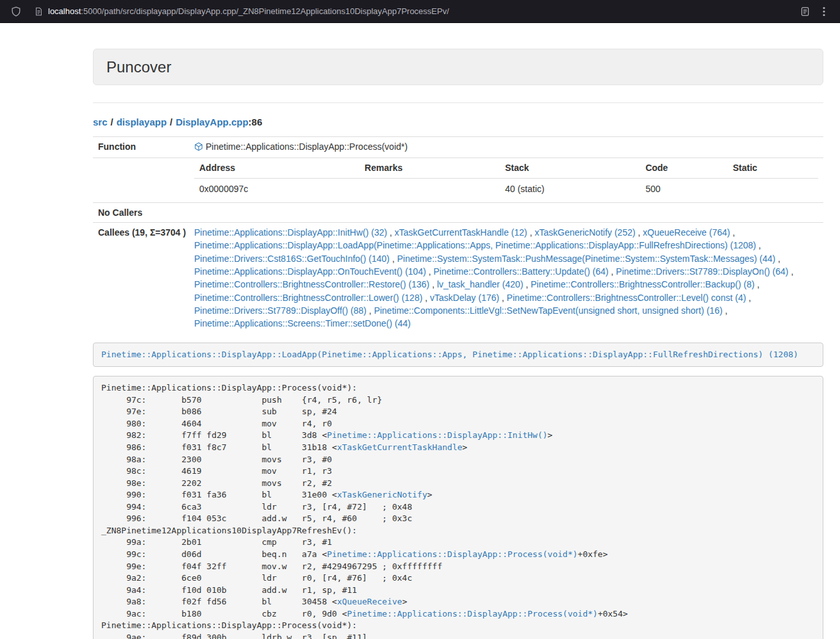 The height and width of the screenshot is (639, 840). Describe the element at coordinates (458, 355) in the screenshot. I see `loadapp-box: Pinetime::Applications::DisplayApp::Load…` at that location.